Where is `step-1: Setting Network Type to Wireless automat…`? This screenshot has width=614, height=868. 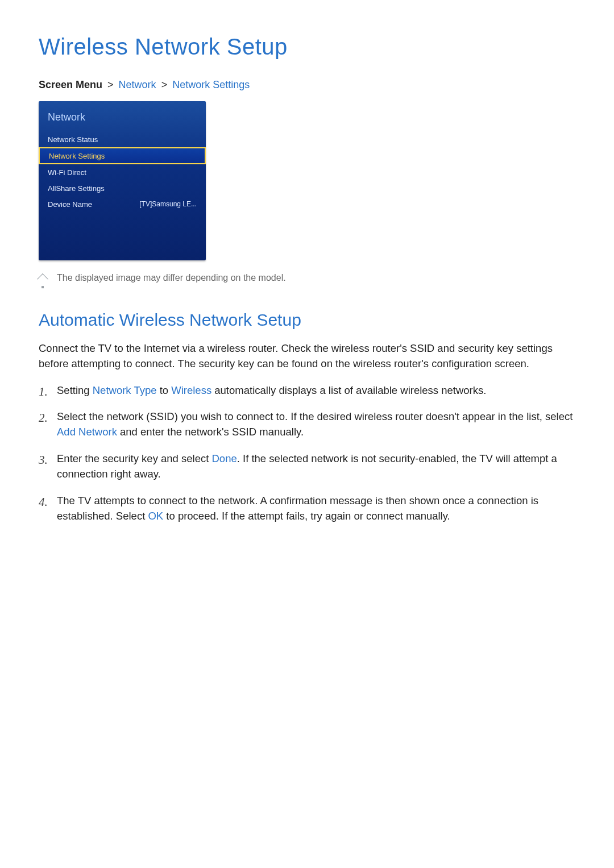
step-1: Setting Network Type to Wireless automat… is located at coordinates (316, 391).